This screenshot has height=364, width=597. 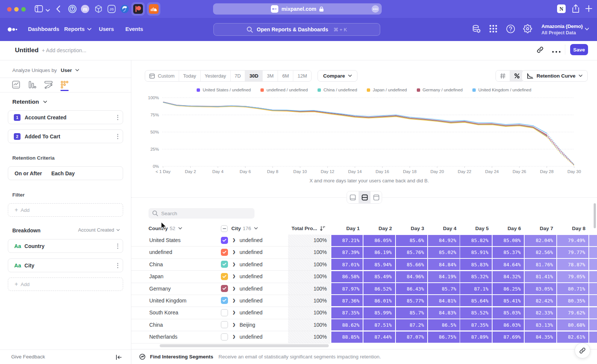 What do you see at coordinates (540, 252) in the screenshot?
I see `retention-cell: 82.56%` at bounding box center [540, 252].